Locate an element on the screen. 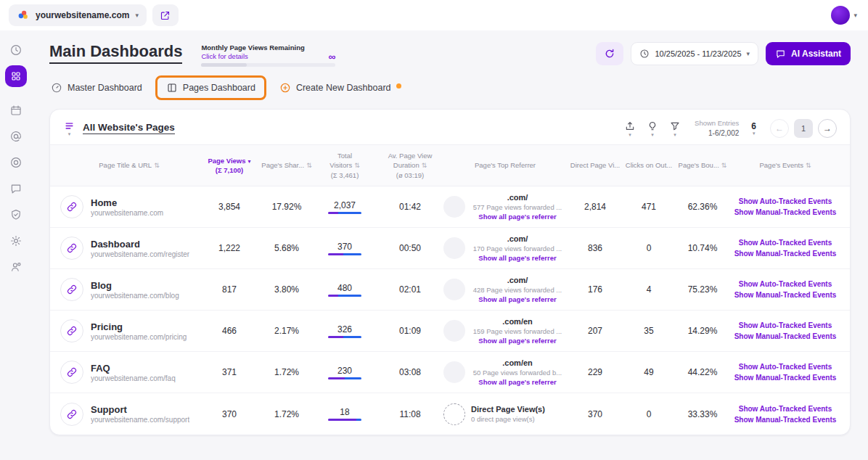  column-header-visitors: Total Visitors⇅ (Σ 3,461) is located at coordinates (345, 165).